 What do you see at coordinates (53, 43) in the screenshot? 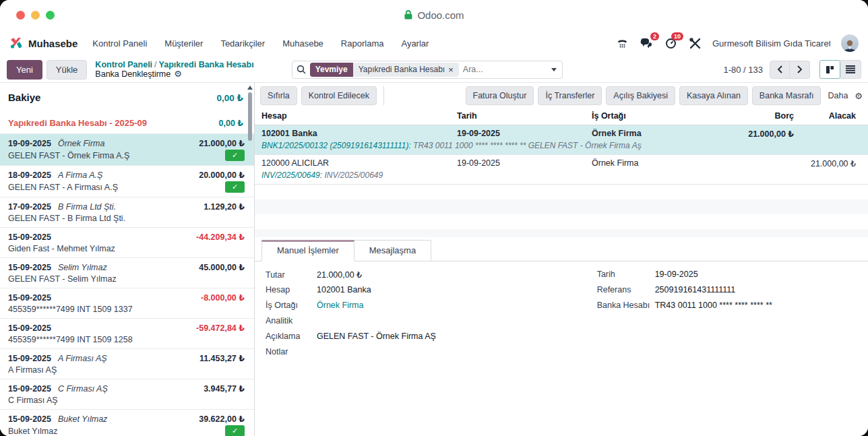
I see `app-name: Muhasebe` at bounding box center [53, 43].